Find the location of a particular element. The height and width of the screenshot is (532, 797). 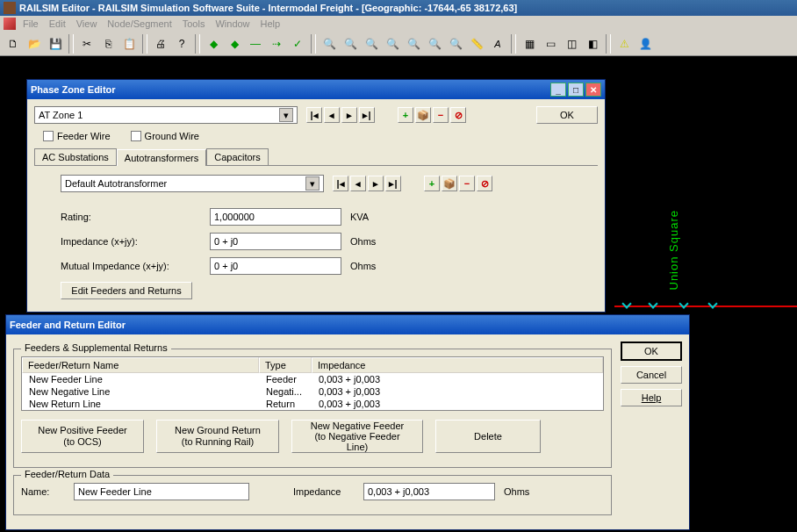

segment-icon: — is located at coordinates (255, 44).